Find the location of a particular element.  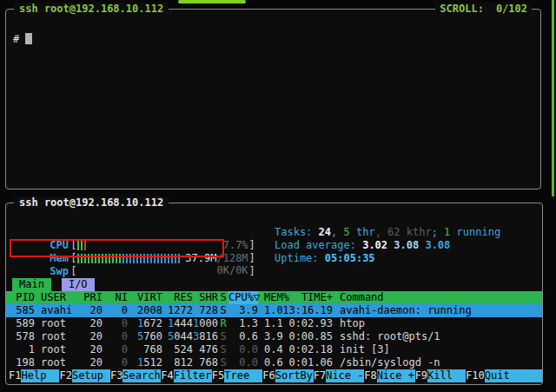

column-header-user: USER is located at coordinates (57, 297).